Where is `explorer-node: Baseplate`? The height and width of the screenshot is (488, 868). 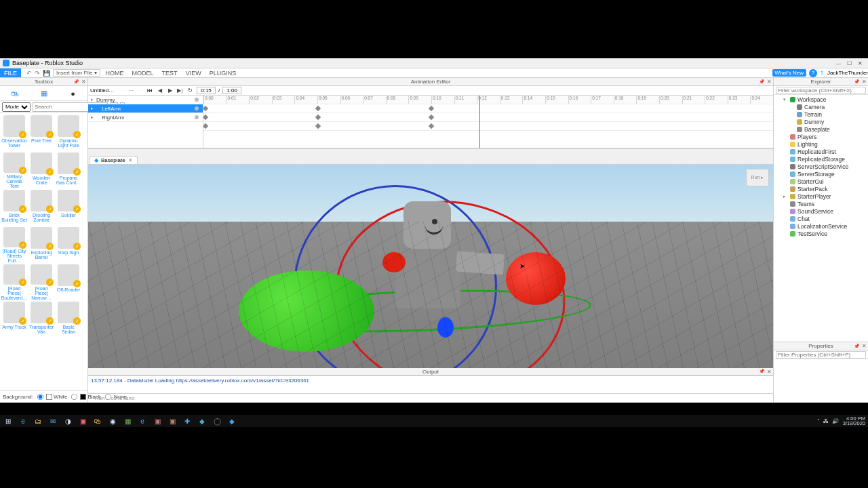
explorer-node: Baseplate is located at coordinates (821, 129).